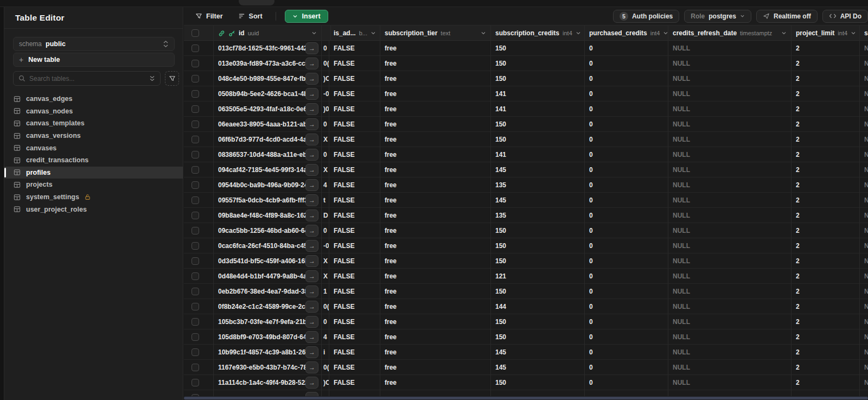 The image size is (868, 400). Describe the element at coordinates (845, 16) in the screenshot. I see `api-docs-button: API Do` at that location.